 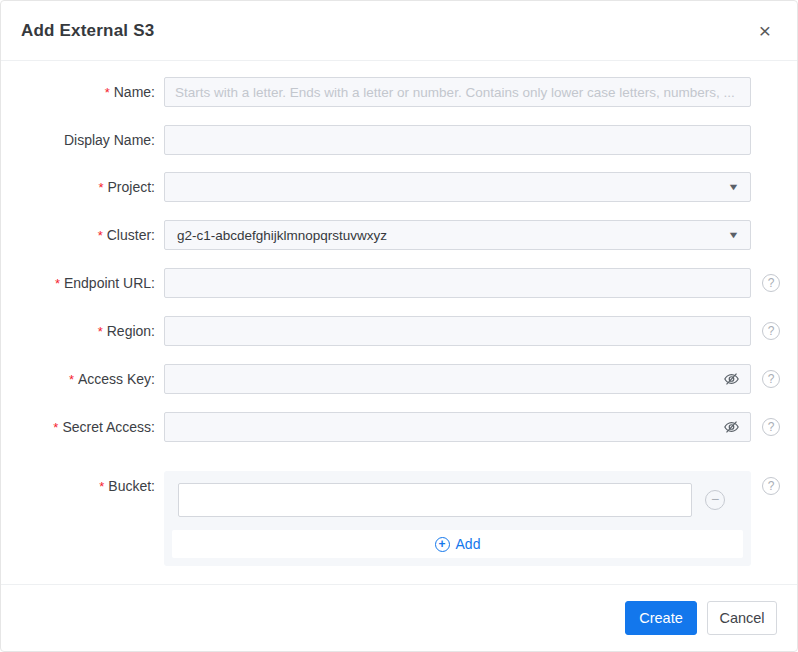 What do you see at coordinates (399, 140) in the screenshot?
I see `form-row-display-name: Display Name:` at bounding box center [399, 140].